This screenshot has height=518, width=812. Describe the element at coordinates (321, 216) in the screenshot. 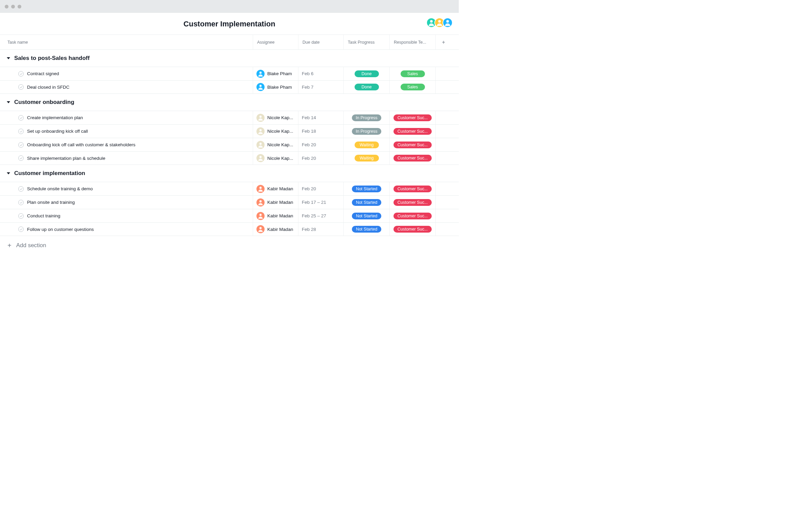

I see `due-date-cell: Feb 25 – 27` at that location.